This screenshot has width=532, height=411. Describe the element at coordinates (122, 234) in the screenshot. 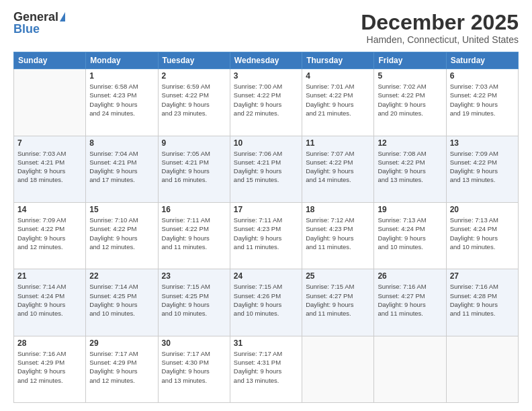

I see `day-info: Sunrise: 7:10 AM Sunset: 4:22 PM Dayligh…` at that location.